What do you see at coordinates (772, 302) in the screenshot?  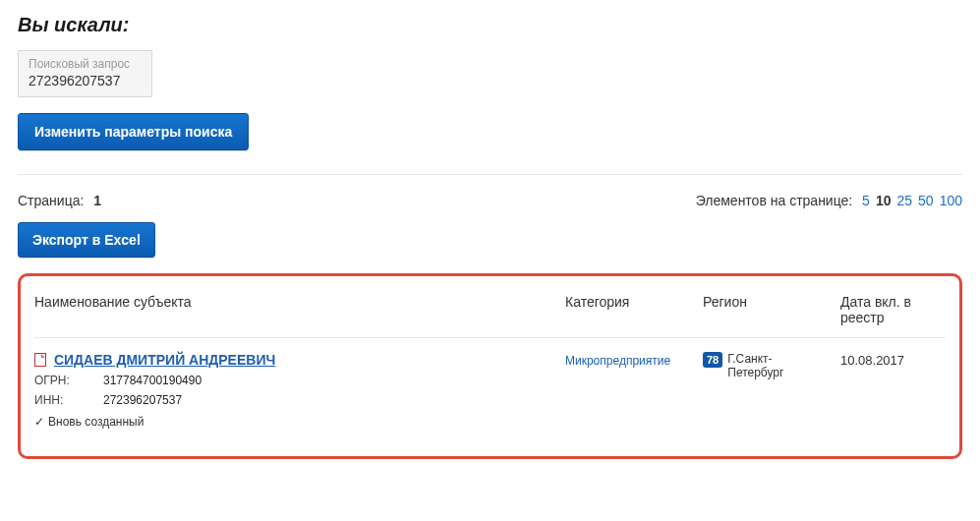 I see `header-region: Регион` at bounding box center [772, 302].